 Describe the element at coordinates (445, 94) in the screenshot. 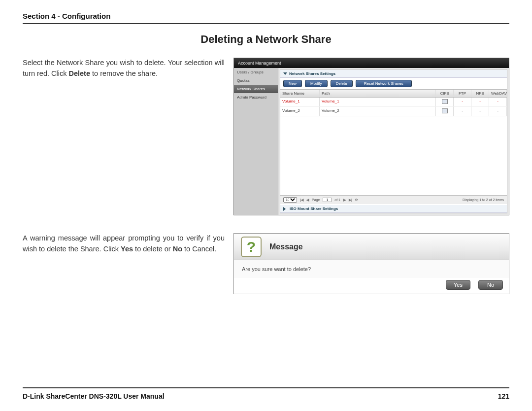

I see `col-cifs: CIFS` at that location.